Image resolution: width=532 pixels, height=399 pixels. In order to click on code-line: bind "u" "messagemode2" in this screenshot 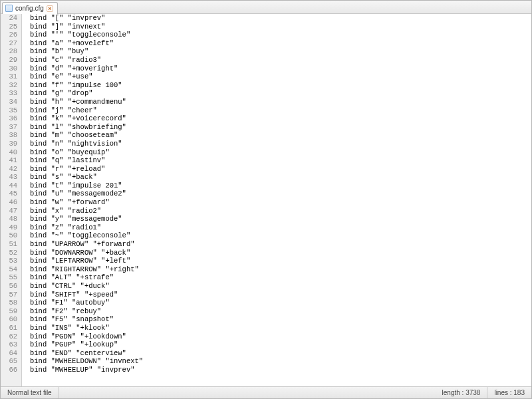, I will do `click(281, 194)`.